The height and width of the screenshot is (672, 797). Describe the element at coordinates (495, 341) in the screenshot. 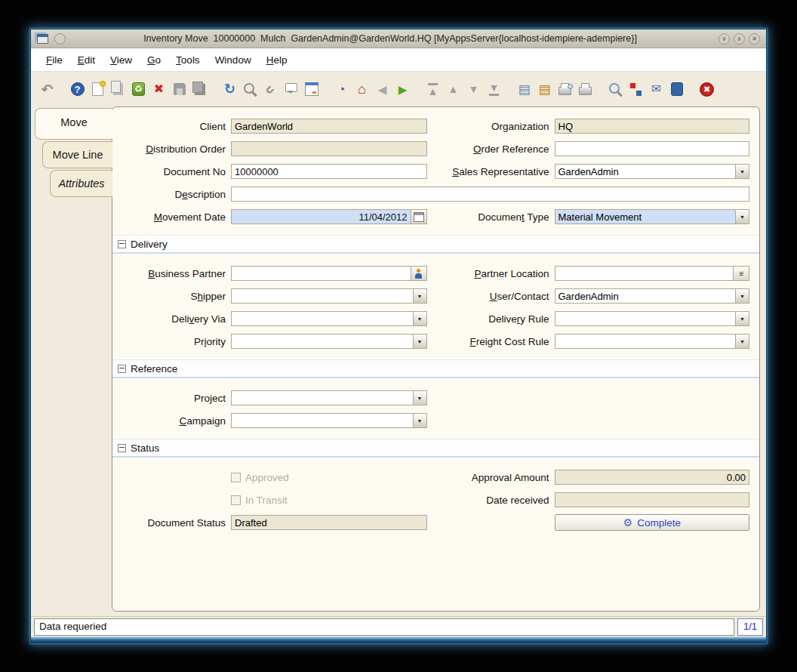

I see `freight-cost-rule-label: Freight Cost Rule` at that location.